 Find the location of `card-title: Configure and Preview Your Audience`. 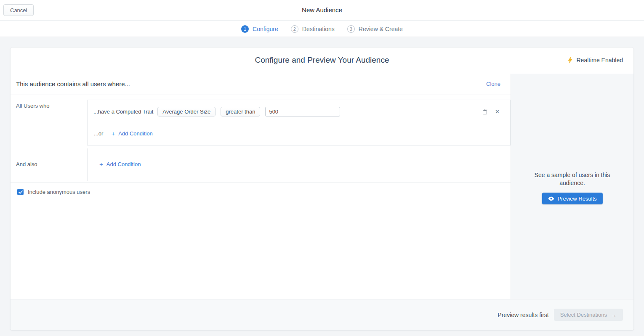

card-title: Configure and Preview Your Audience is located at coordinates (322, 60).